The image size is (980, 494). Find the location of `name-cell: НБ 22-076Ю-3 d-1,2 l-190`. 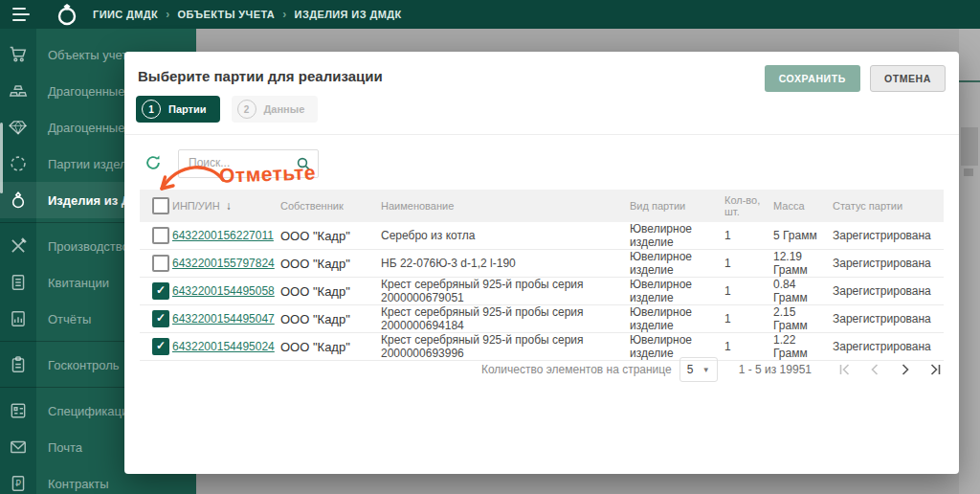

name-cell: НБ 22-076Ю-3 d-1,2 l-190 is located at coordinates (505, 263).